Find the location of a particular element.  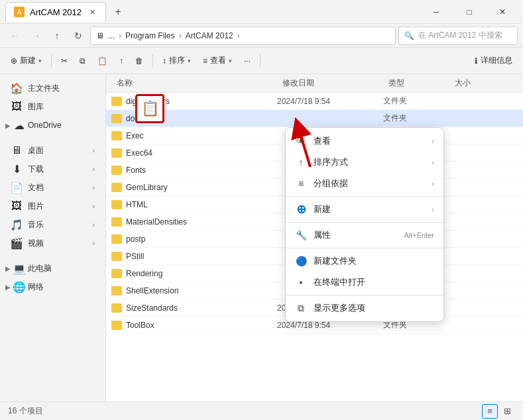

title-bar: A ArtCAM 2012 ✕ + ─ □ ✕ is located at coordinates (261, 12).